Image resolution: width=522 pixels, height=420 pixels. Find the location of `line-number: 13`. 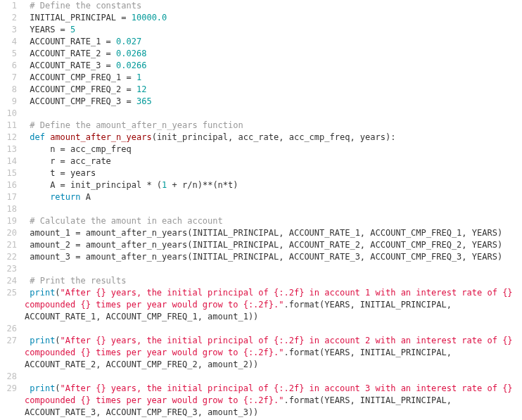

line-number: 13 is located at coordinates (8, 149).